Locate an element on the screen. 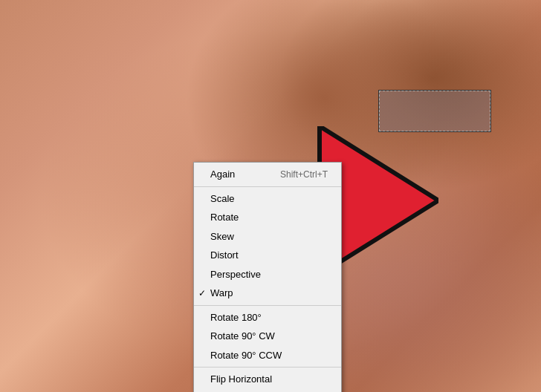 The width and height of the screenshot is (541, 392). submenu-item-perspective: Perspective is located at coordinates (268, 275).